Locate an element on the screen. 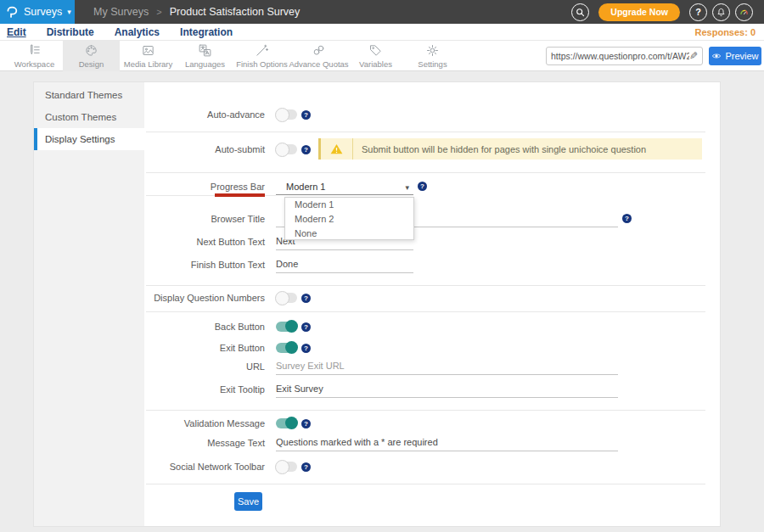  warning-triangle-icon is located at coordinates (336, 149).